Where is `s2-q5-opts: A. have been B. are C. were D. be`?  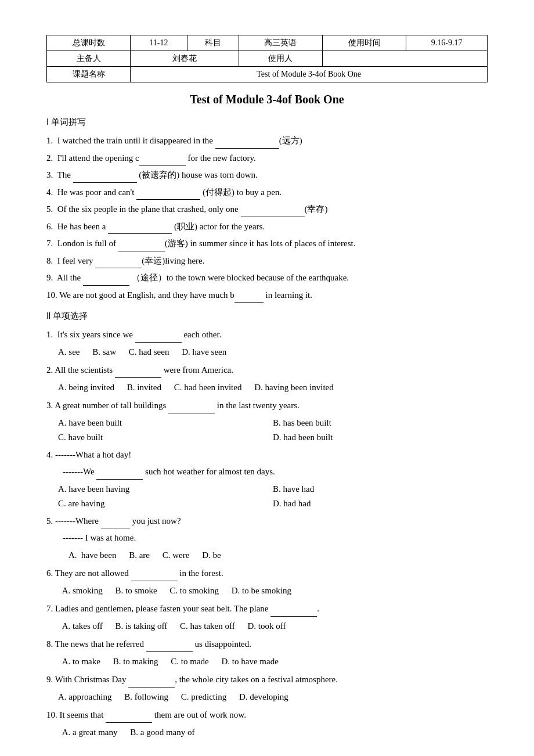 s2-q5-opts: A. have been B. are C. were D. be is located at coordinates (273, 556).